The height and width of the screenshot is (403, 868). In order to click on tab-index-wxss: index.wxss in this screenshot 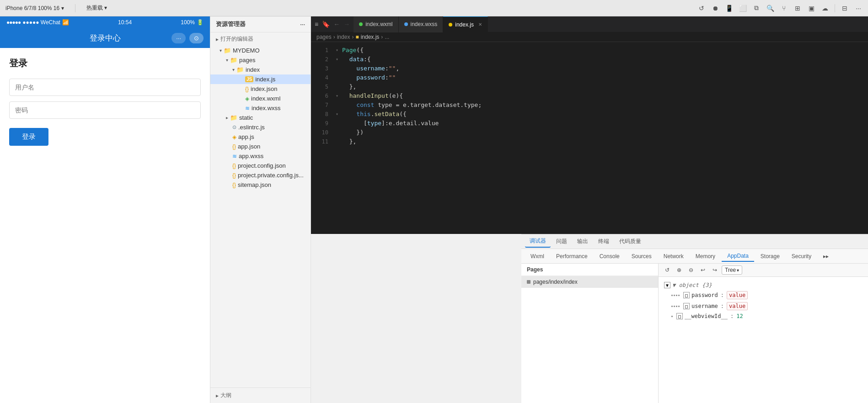, I will do `click(421, 25)`.